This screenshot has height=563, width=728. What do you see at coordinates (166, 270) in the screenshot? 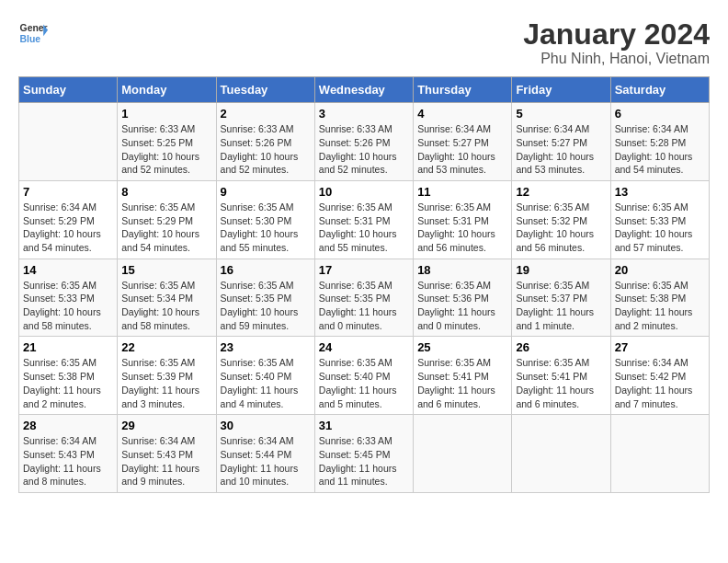
I see `day-number: 15` at bounding box center [166, 270].